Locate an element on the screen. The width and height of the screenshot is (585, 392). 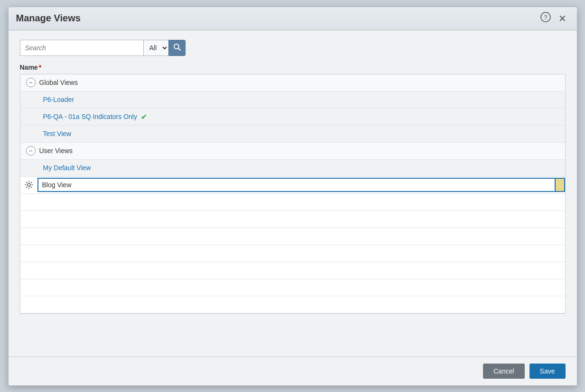
list-item: Test View is located at coordinates (293, 134).